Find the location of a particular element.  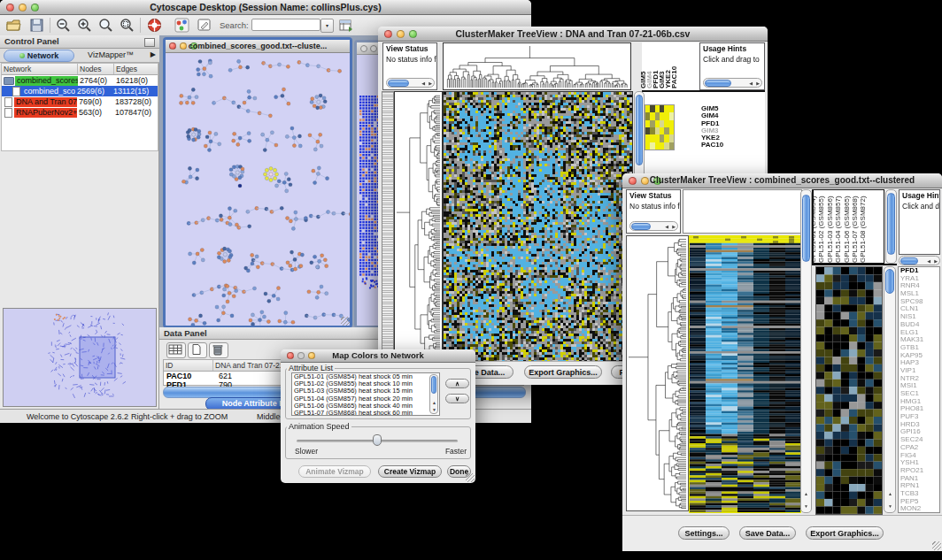

tv2-gene-label: GPI16 is located at coordinates (920, 432).